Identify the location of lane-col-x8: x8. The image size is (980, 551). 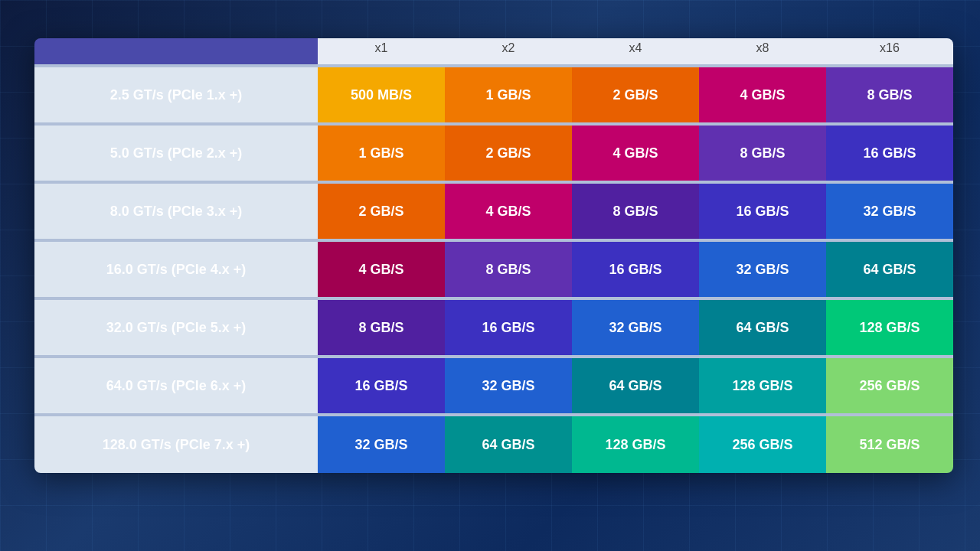
(763, 52).